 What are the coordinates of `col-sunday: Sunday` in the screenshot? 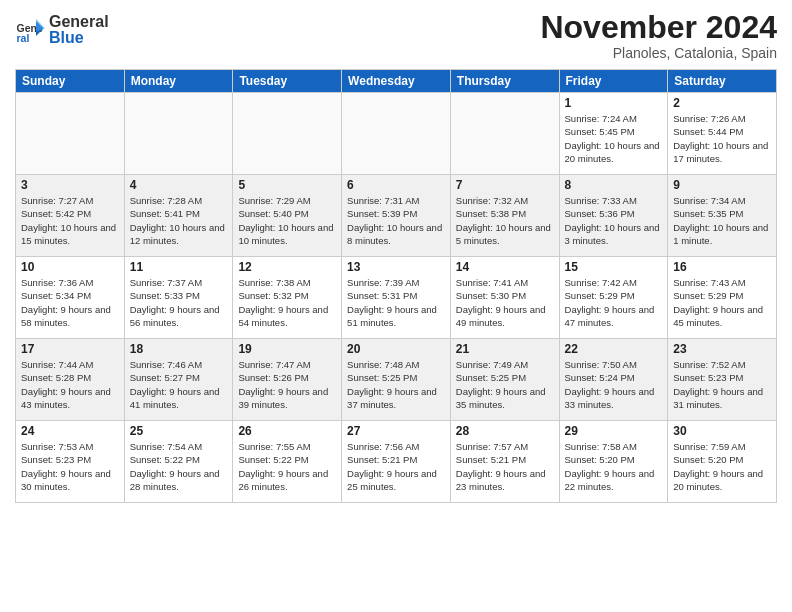 It's located at (70, 82).